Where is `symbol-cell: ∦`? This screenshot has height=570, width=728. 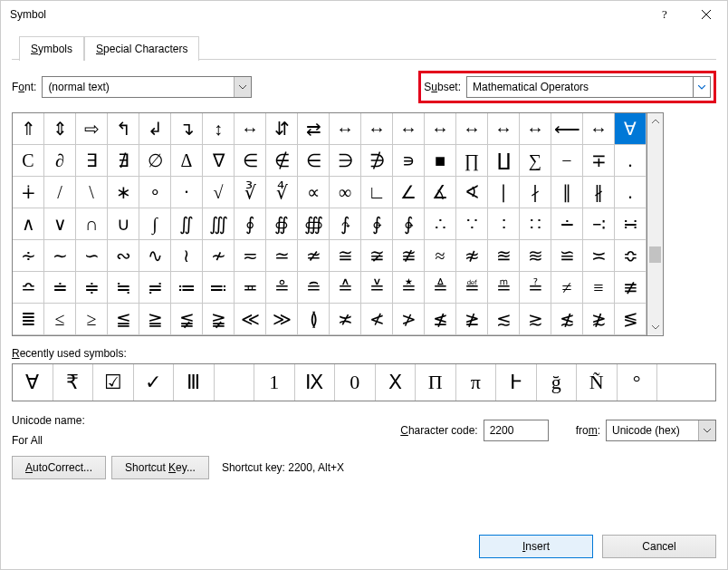 symbol-cell: ∦ is located at coordinates (599, 192).